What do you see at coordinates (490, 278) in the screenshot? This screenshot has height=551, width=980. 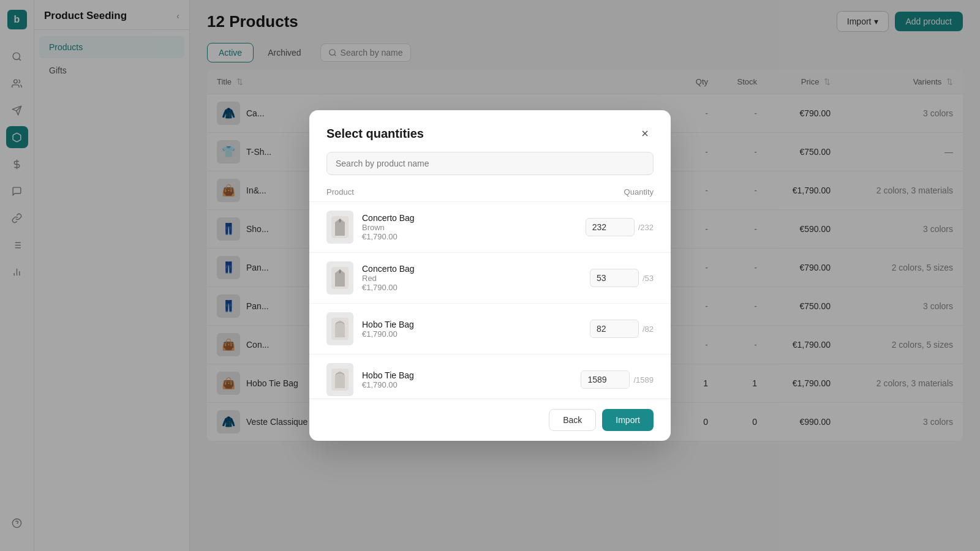 I see `list-item: Concerto Bag Red €1,790.00 /53` at bounding box center [490, 278].